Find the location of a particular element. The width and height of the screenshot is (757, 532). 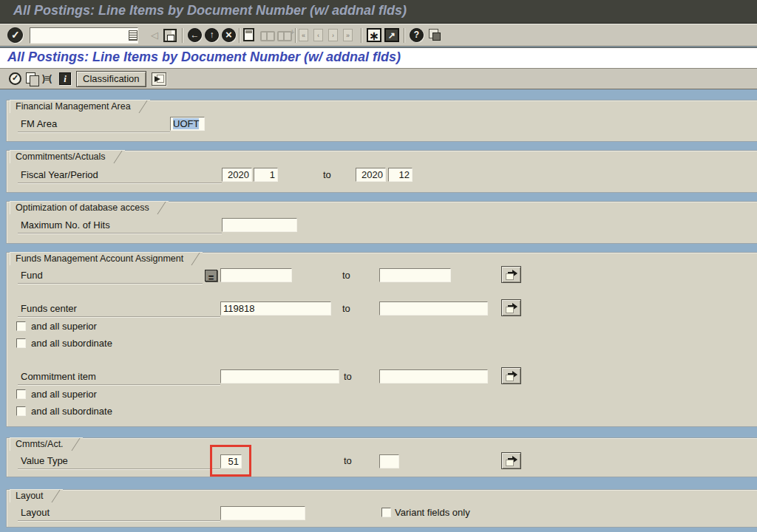

command-input is located at coordinates (84, 35).